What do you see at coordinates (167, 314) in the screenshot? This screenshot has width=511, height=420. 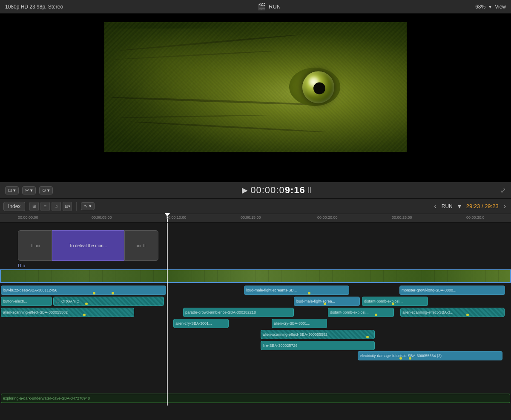 I see `playhead-line` at bounding box center [167, 314].